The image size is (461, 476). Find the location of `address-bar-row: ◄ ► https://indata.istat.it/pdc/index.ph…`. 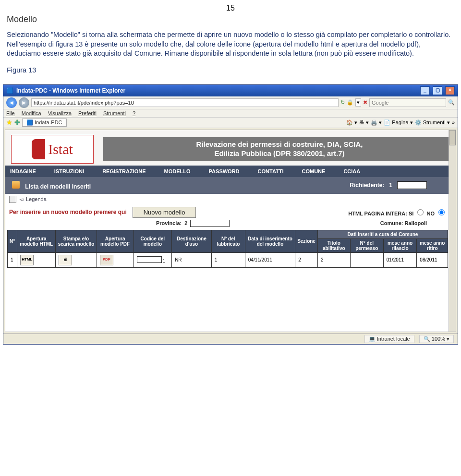

address-bar-row: ◄ ► https://indata.istat.it/pdc/index.ph… is located at coordinates (230, 103).